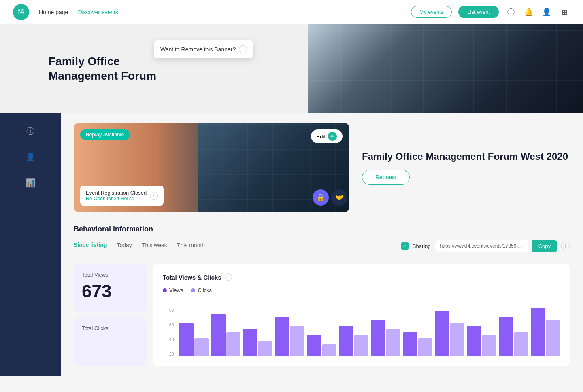 Image resolution: width=583 pixels, height=392 pixels. What do you see at coordinates (165, 290) in the screenshot?
I see `views-dot` at bounding box center [165, 290].